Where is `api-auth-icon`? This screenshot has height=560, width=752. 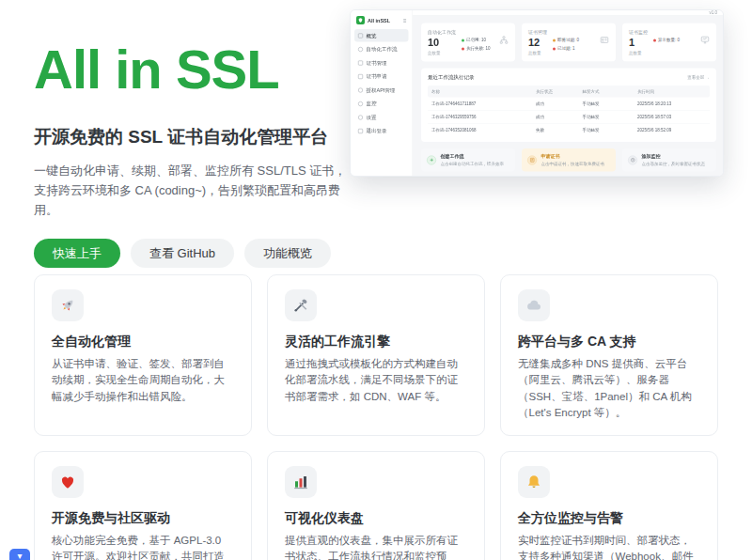
api-auth-icon is located at coordinates (361, 90).